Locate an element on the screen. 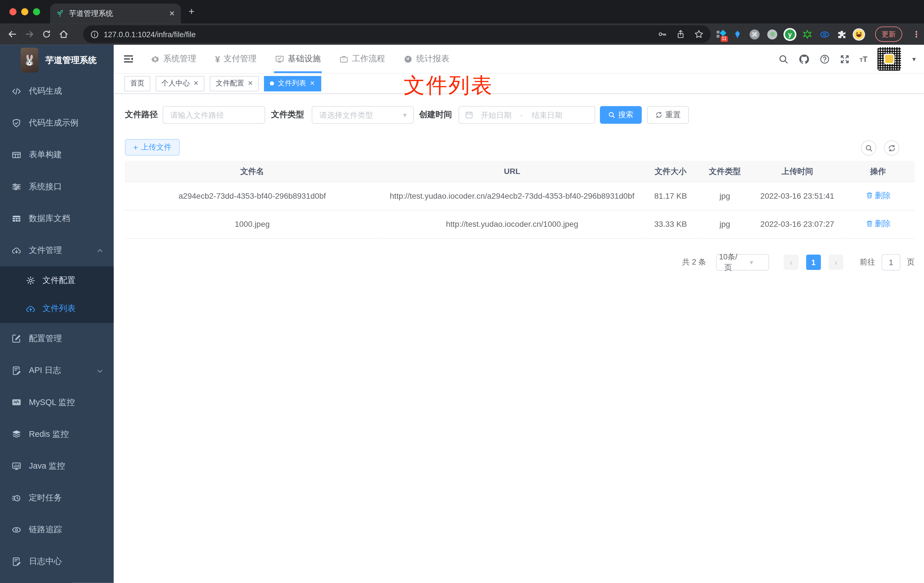 This screenshot has width=924, height=583. app-logo: 🐰 芋道管理系统 is located at coordinates (57, 60).